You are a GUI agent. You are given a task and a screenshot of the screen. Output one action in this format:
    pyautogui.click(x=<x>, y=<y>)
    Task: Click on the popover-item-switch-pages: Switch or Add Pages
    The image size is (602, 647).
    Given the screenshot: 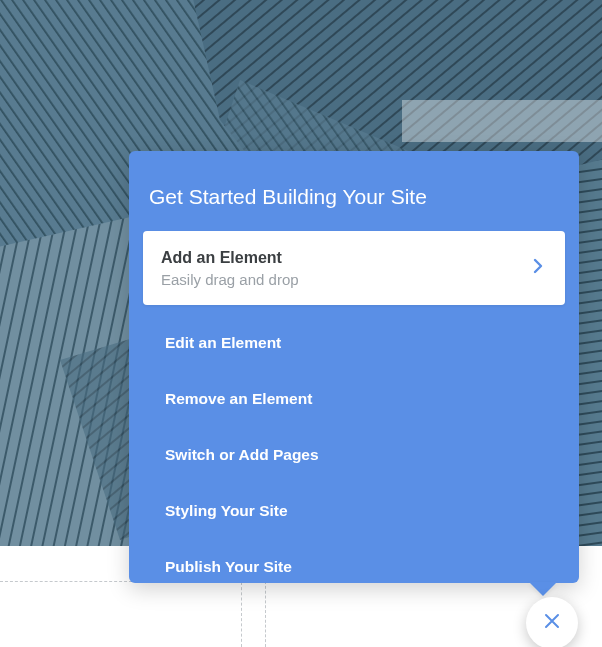 What is the action you would take?
    pyautogui.click(x=354, y=455)
    